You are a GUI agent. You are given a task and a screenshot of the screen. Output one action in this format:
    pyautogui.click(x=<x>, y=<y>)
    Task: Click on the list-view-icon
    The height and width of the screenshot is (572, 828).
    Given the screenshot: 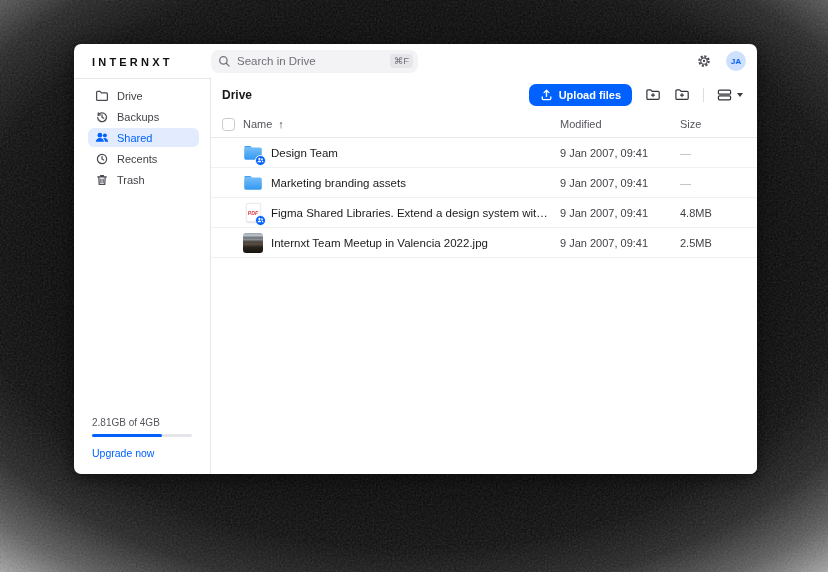 What is the action you would take?
    pyautogui.click(x=724, y=95)
    